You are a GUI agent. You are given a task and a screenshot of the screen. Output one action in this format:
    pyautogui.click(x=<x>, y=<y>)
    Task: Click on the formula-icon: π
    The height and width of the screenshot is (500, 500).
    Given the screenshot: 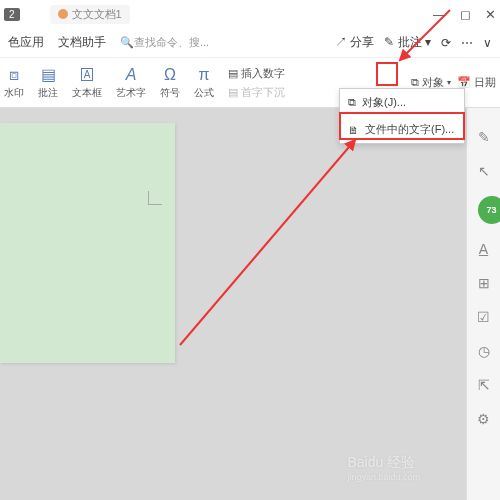 What is the action you would take?
    pyautogui.click(x=204, y=75)
    